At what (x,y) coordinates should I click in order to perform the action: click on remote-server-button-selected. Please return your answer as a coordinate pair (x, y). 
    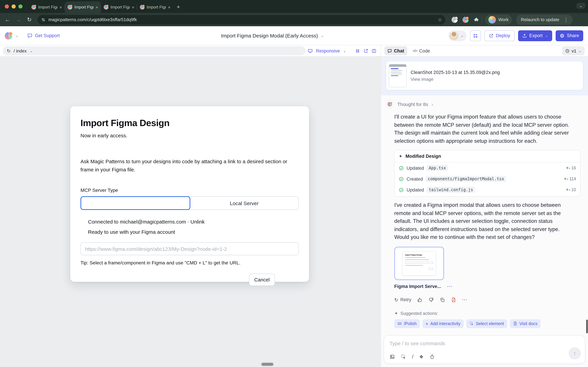
    Looking at the image, I should click on (136, 203).